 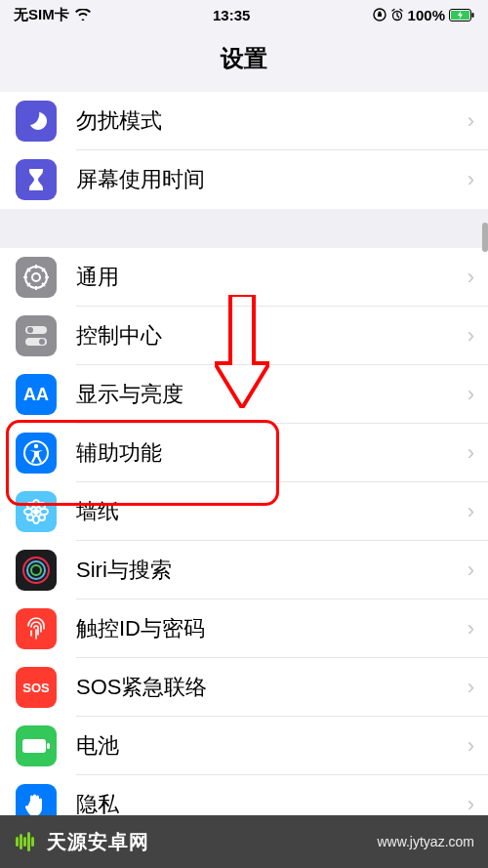 I want to click on row-do-not-disturb: 勿扰模式 ›, so click(x=244, y=121).